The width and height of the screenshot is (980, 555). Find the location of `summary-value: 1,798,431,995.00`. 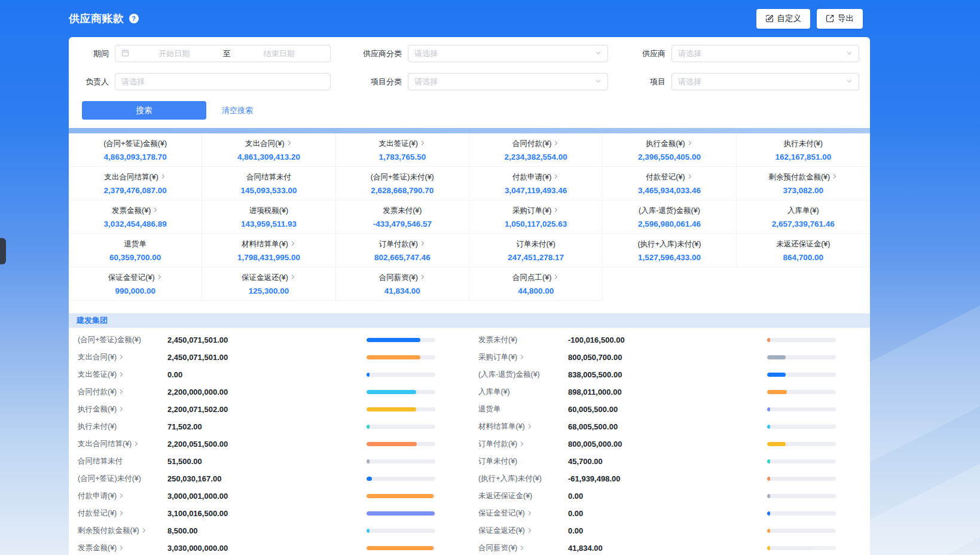

summary-value: 1,798,431,995.00 is located at coordinates (269, 257).